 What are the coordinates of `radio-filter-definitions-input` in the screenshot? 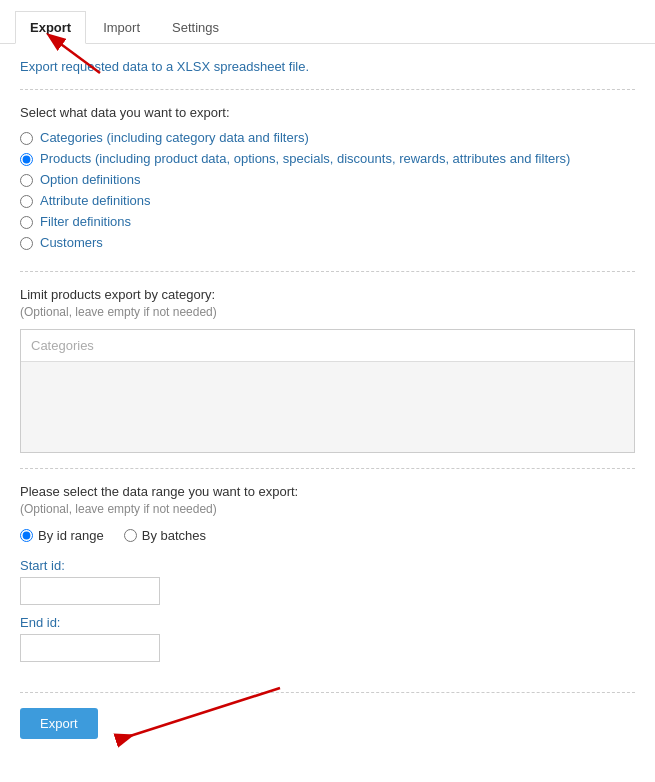 It's located at (26, 222).